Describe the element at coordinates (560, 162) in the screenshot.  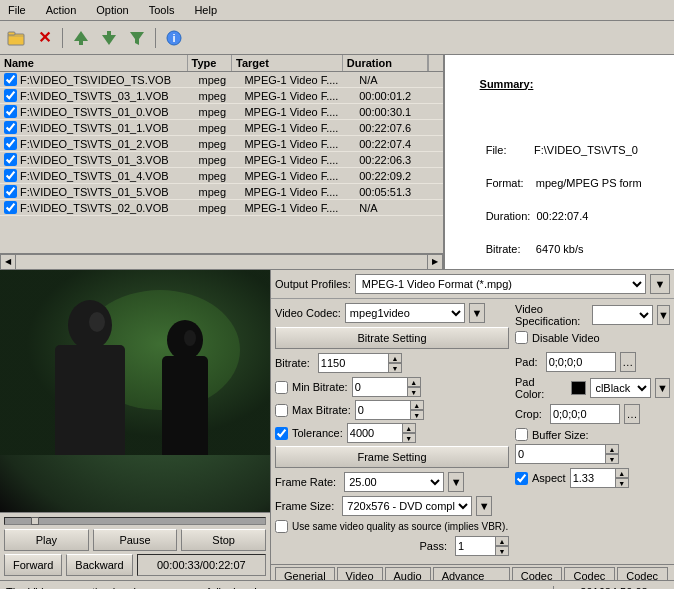
I see `summary-scroll: Summary: File: F:\VIDEO_TS\VTS_0 Format:…` at that location.